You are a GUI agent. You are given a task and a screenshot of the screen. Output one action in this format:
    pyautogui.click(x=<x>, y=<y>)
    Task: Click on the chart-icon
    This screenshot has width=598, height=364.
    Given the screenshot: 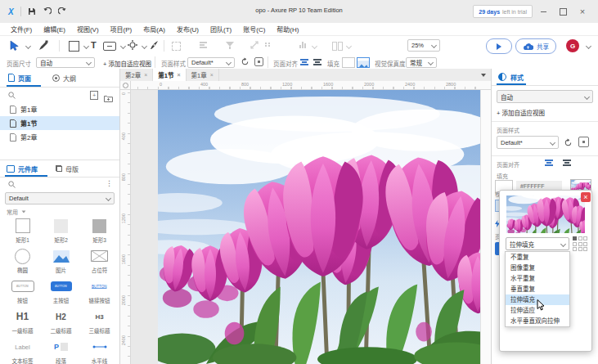 What is the action you would take?
    pyautogui.click(x=303, y=45)
    